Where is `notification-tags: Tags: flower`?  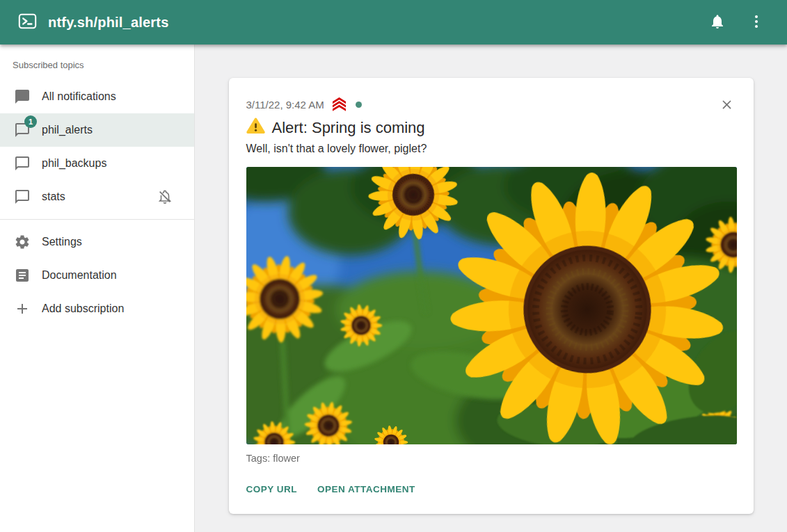 notification-tags: Tags: flower is located at coordinates (491, 458).